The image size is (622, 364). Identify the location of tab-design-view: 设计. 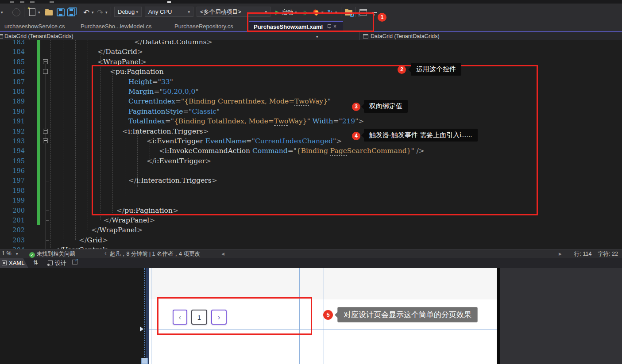
(57, 263).